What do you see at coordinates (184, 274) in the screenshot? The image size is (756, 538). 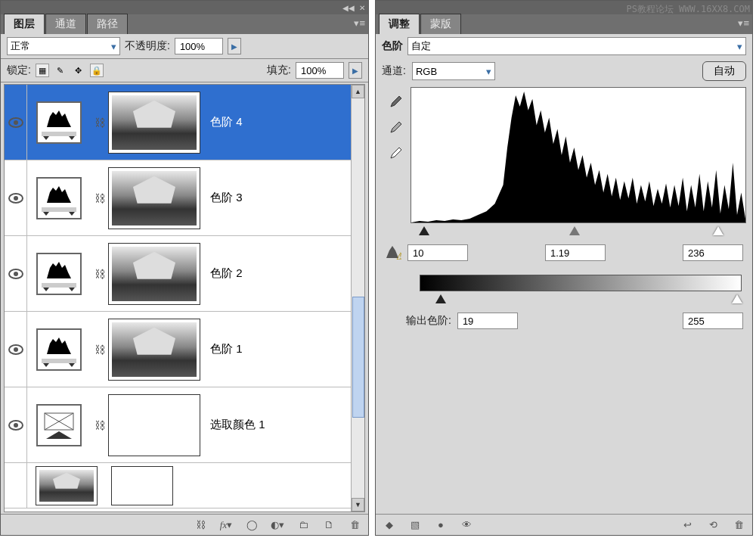 I see `layer-row-levels-2: ⛓ 色阶 2` at bounding box center [184, 274].